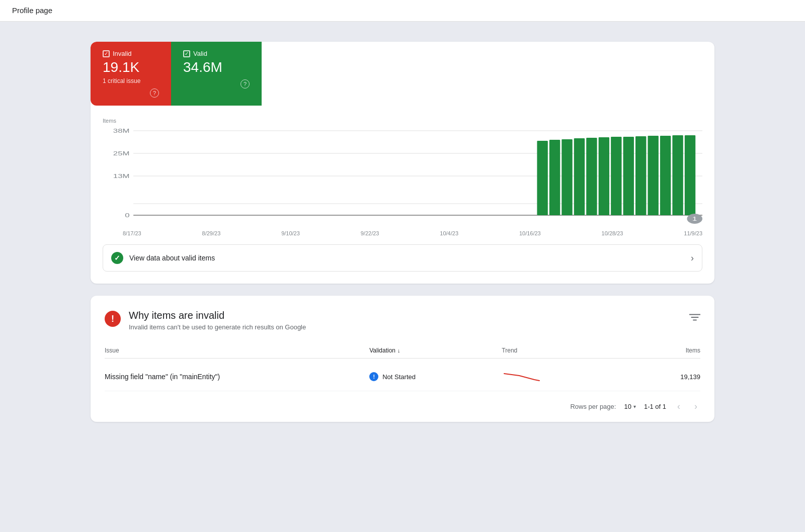  What do you see at coordinates (568, 350) in the screenshot?
I see `th-trend: Trend` at bounding box center [568, 350].